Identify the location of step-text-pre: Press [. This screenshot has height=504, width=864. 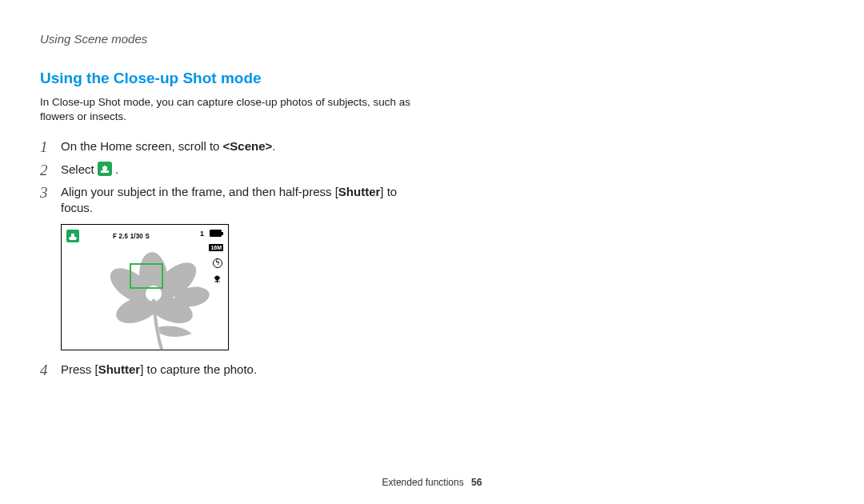
(80, 370).